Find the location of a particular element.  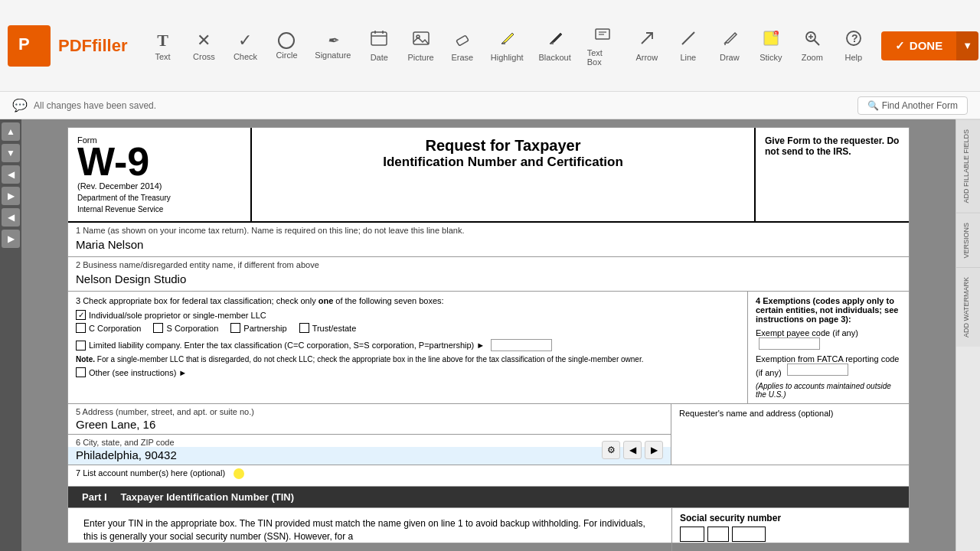

fatca-note: (Applies to accounts maintained outside … is located at coordinates (828, 390).